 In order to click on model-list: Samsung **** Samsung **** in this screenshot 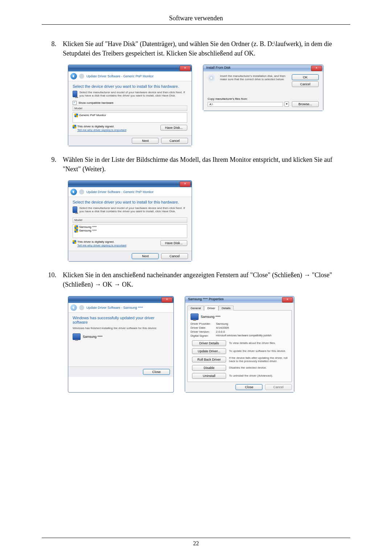, I will do `click(130, 231)`.